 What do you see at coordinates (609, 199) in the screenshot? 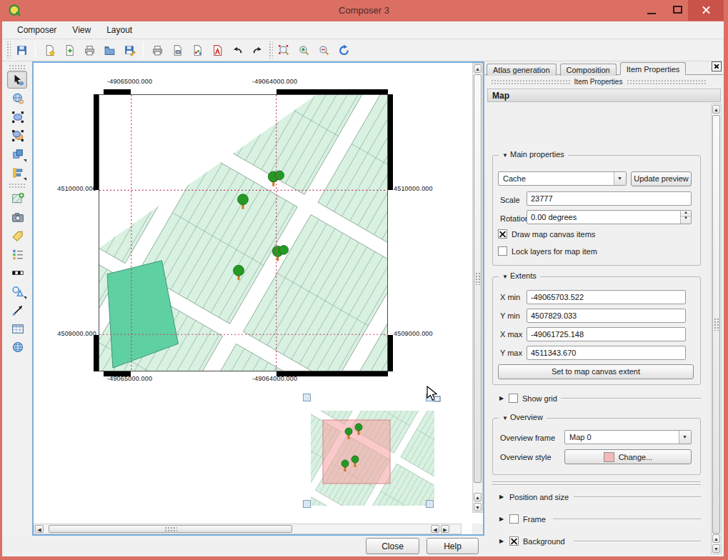
I see `scale-input` at bounding box center [609, 199].